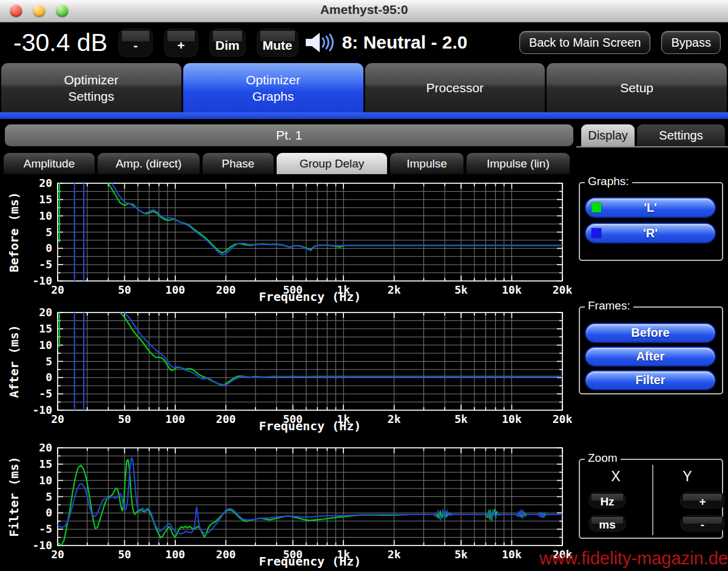 The image size is (728, 571). Describe the element at coordinates (637, 87) in the screenshot. I see `tab-setup: Setup` at that location.